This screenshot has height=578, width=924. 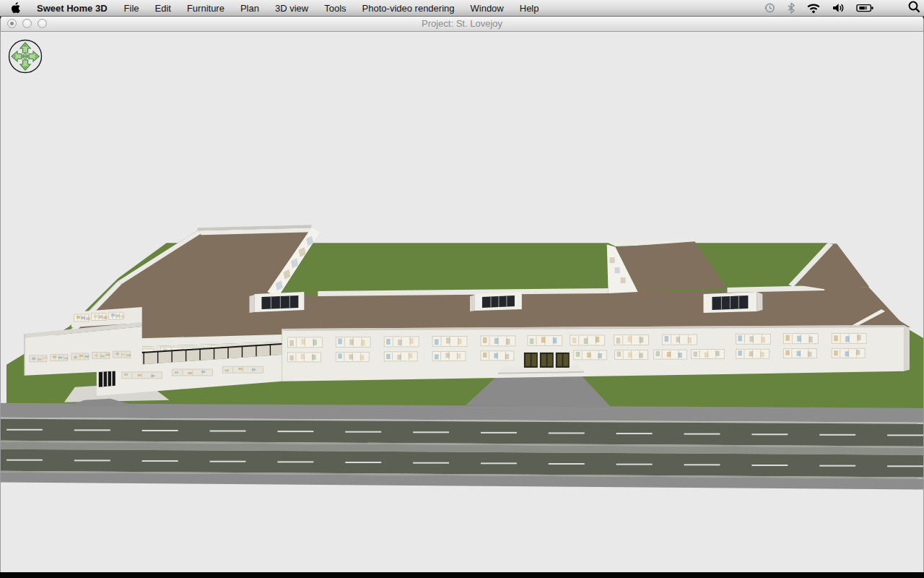 What do you see at coordinates (34, 56) in the screenshot?
I see `pan-right-arrow` at bounding box center [34, 56].